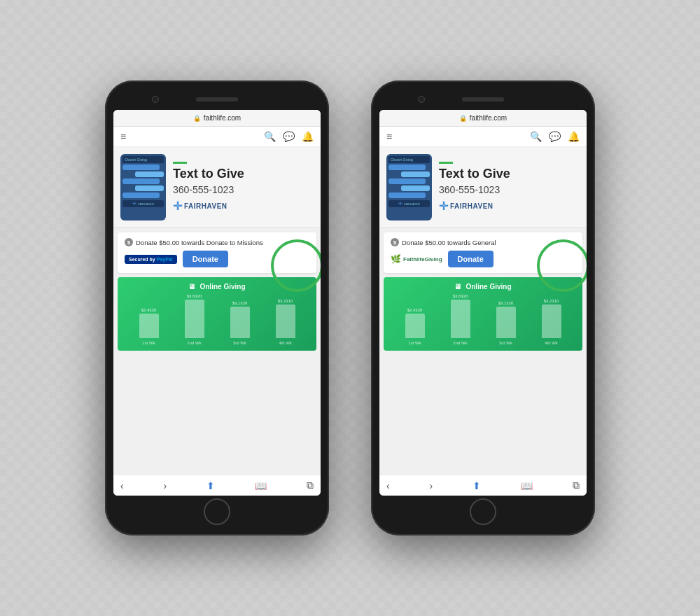 Image resolution: width=700 pixels, height=616 pixels. What do you see at coordinates (288, 136) in the screenshot?
I see `chat-icon-left: 💬` at bounding box center [288, 136].